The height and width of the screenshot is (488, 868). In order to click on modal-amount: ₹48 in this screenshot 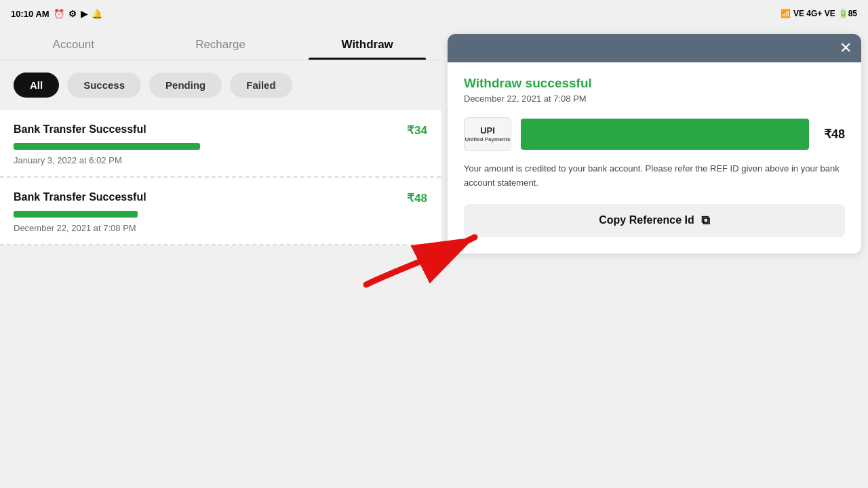, I will do `click(834, 134)`.